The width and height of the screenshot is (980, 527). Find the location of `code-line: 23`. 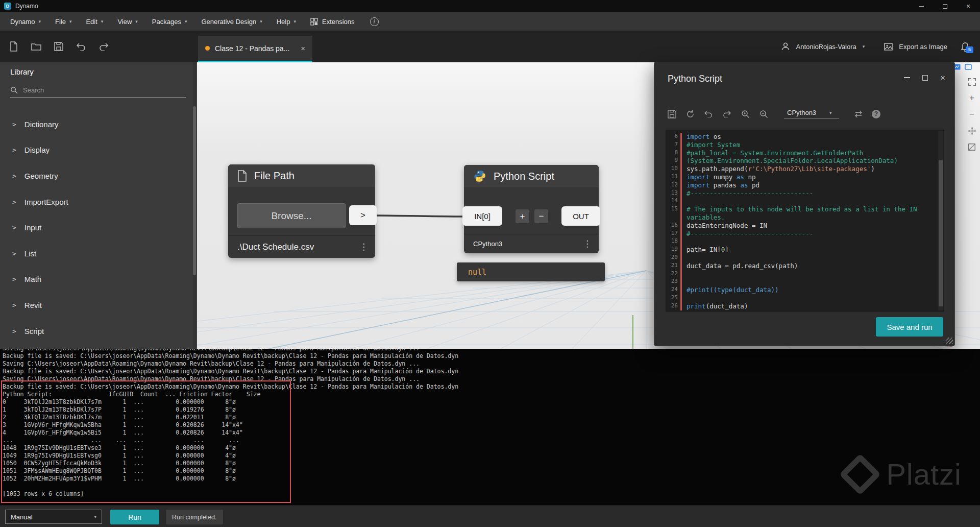

code-line: 23 is located at coordinates (801, 282).